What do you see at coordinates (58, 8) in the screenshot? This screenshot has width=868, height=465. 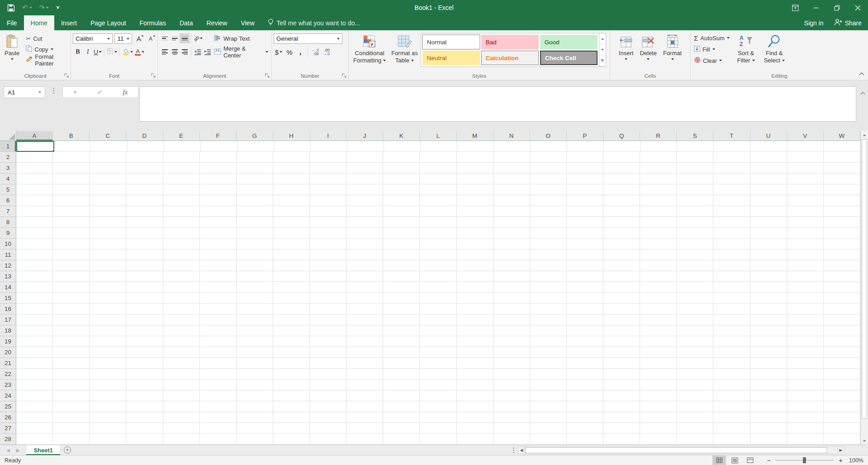 I see `customize-qat-button` at bounding box center [58, 8].